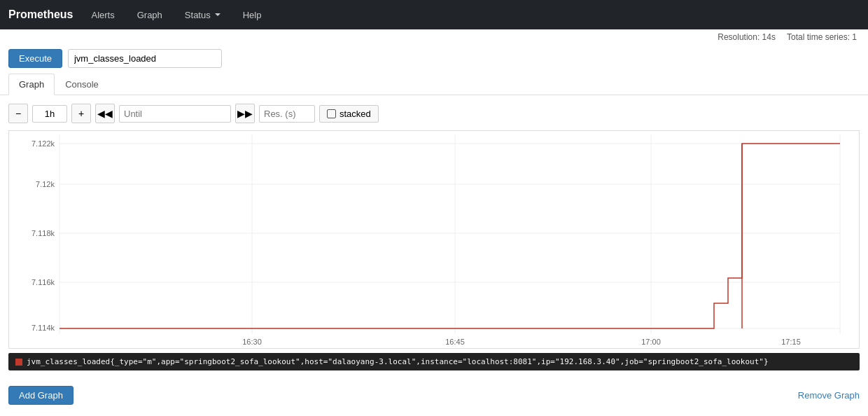 The image size is (868, 416). What do you see at coordinates (197, 15) in the screenshot?
I see `nav-status-label: Status` at bounding box center [197, 15].